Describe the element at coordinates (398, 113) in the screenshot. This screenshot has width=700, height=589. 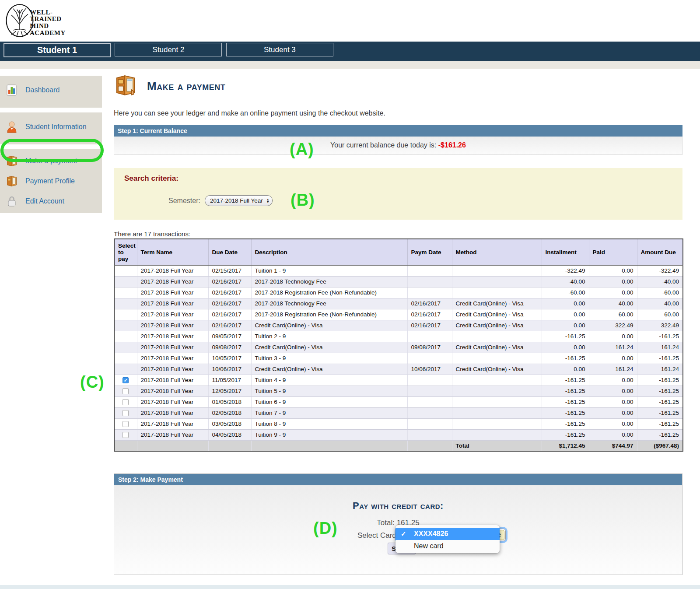
I see `intro-text: Here you can see your ledger and make an…` at that location.